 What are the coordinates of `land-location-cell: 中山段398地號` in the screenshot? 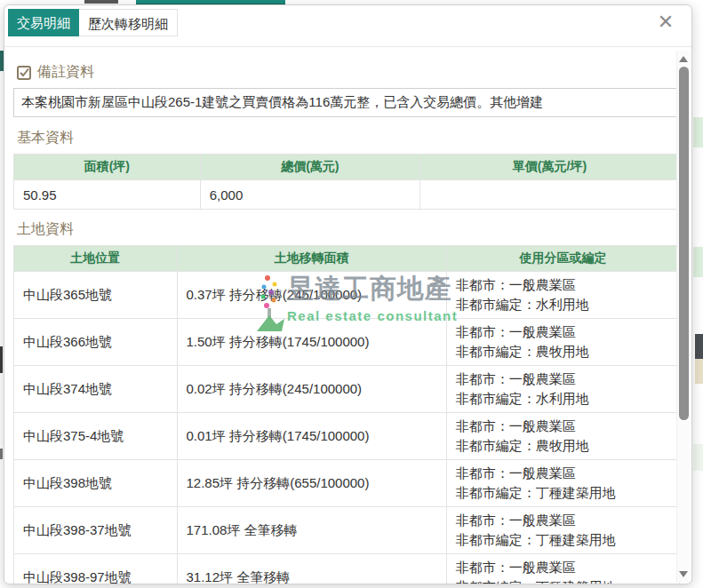 It's located at (96, 483).